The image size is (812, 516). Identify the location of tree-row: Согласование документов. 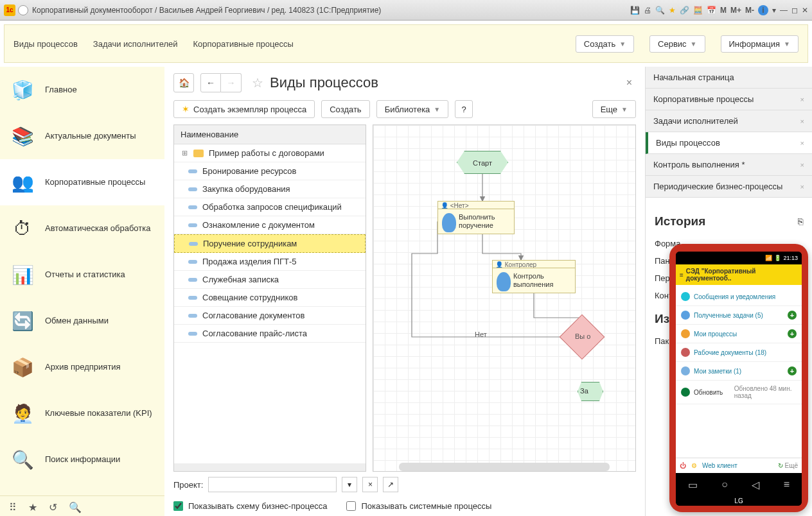
(270, 316).